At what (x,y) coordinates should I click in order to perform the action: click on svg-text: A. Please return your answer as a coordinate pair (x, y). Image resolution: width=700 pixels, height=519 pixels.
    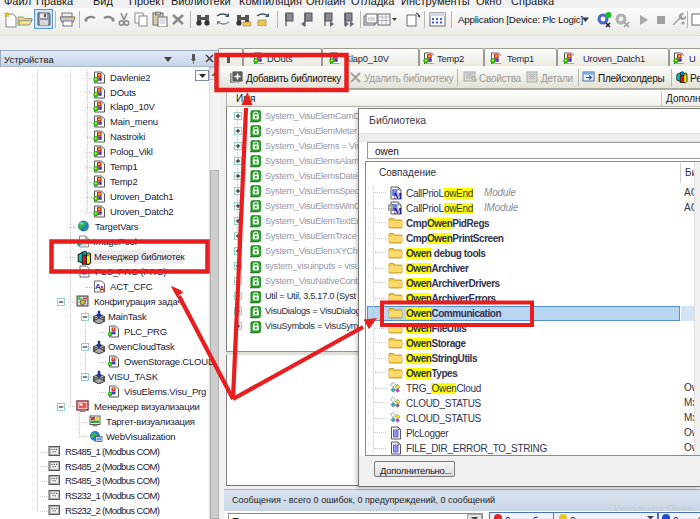
    Looking at the image, I should click on (102, 288).